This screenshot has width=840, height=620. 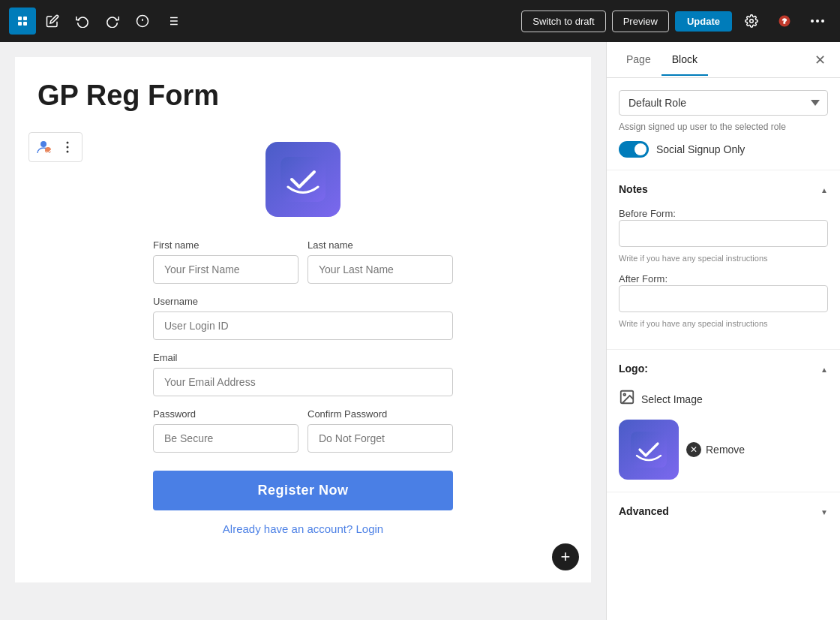 What do you see at coordinates (303, 318) in the screenshot?
I see `username-group: Username` at bounding box center [303, 318].